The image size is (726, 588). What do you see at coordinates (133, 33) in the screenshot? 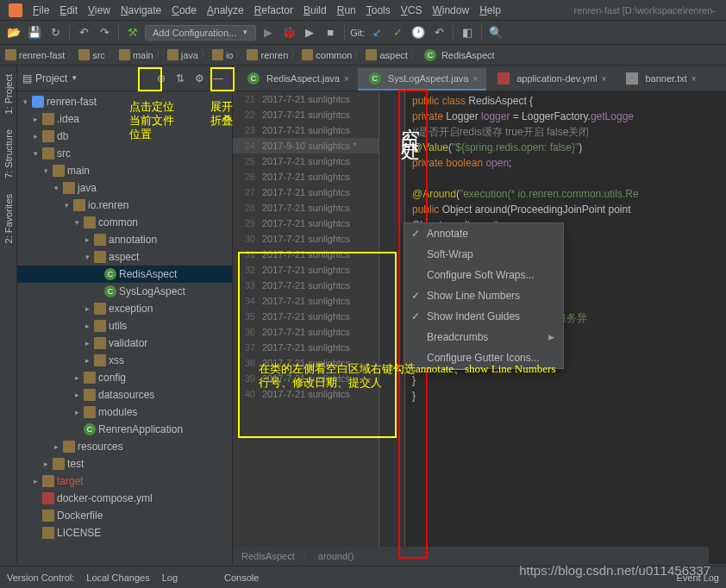
I see `hammer-icon: ⚒` at bounding box center [133, 33].